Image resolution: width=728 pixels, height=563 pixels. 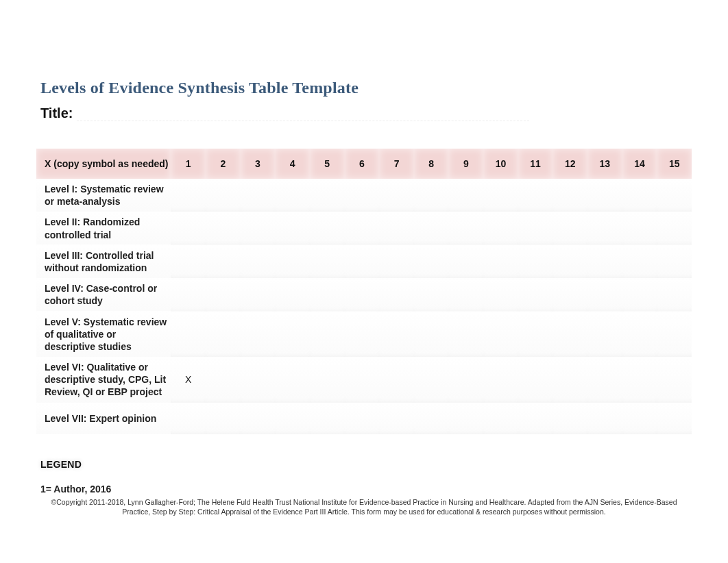 I want to click on table-row: Level VI: Qualitative or descriptive stu…, so click(x=364, y=379).